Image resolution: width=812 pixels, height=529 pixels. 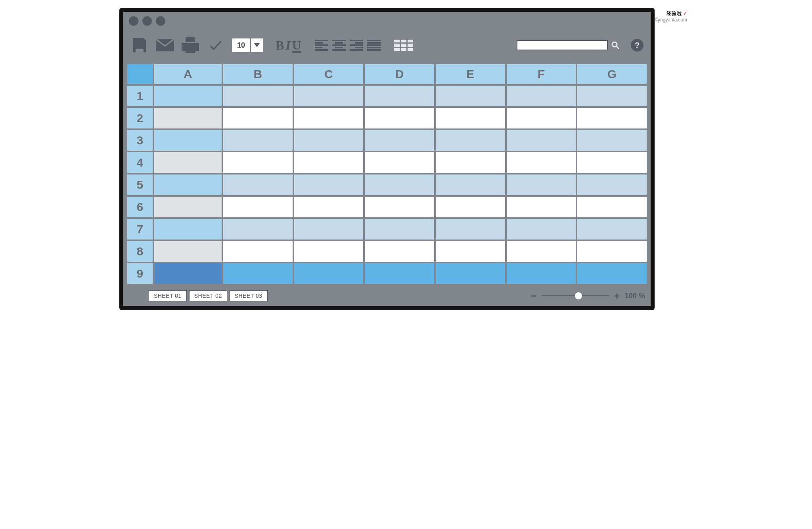 What do you see at coordinates (329, 74) in the screenshot?
I see `column-header: C` at bounding box center [329, 74].